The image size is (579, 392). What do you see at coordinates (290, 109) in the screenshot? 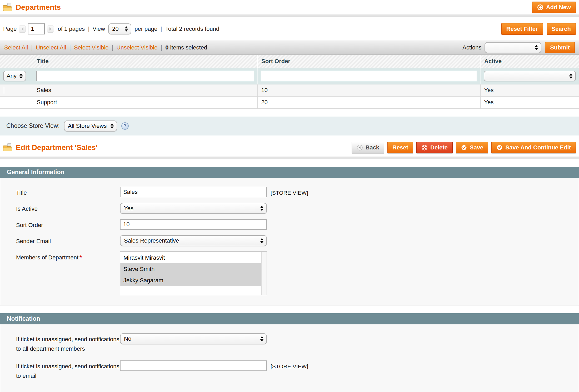
I see `grid-bottom-border` at bounding box center [290, 109].